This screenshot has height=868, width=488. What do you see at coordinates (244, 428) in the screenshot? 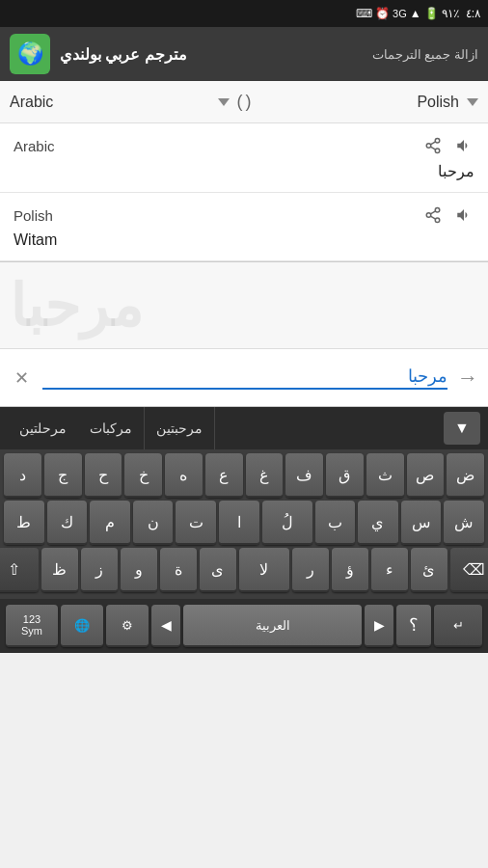
I see `suggestions-bar: مرحلتين مركبات مرحبتين ▼` at bounding box center [244, 428].